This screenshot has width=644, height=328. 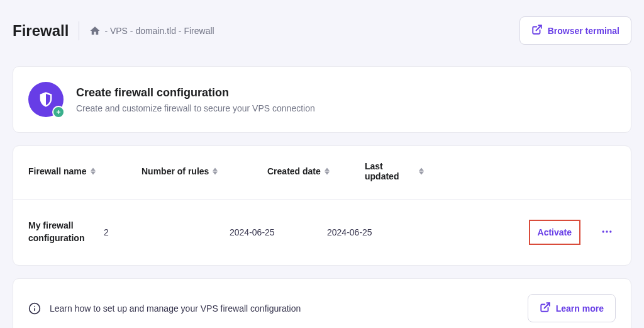 What do you see at coordinates (575, 30) in the screenshot?
I see `browser-terminal-button: Browser terminal` at bounding box center [575, 30].